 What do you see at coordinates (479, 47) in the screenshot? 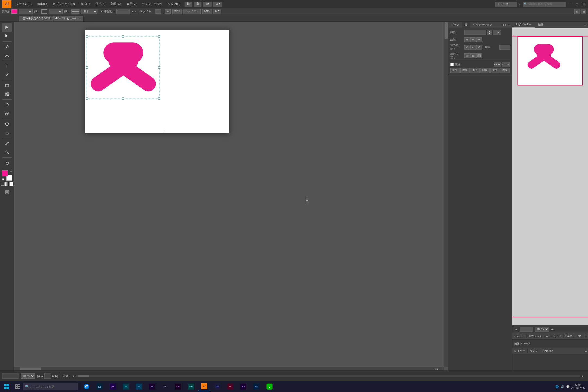
I see `bevel-join-btn` at bounding box center [479, 47].